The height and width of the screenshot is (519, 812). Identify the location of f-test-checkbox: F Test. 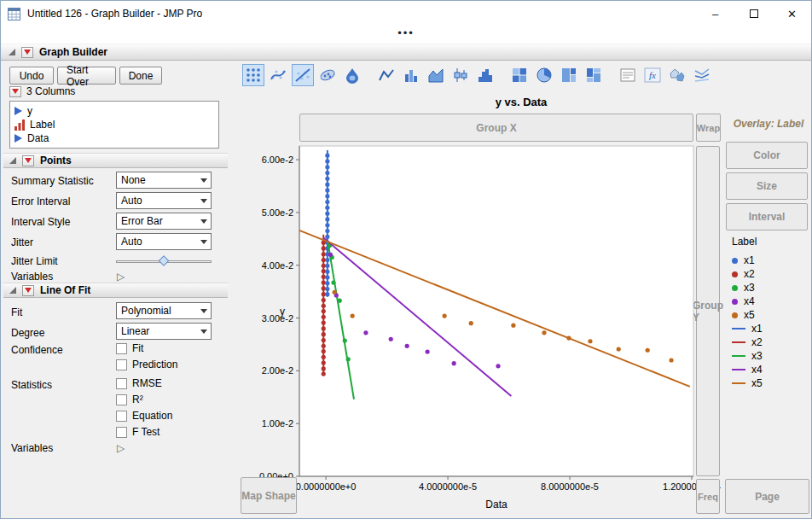
(138, 432).